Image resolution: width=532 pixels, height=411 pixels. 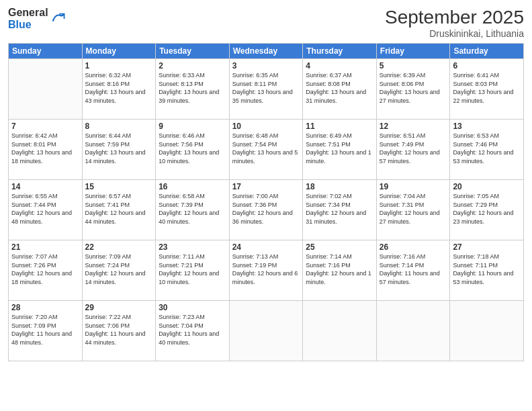 What do you see at coordinates (120, 88) in the screenshot?
I see `day-info: Sunrise: 6:32 AMSunset: 8:16 PMDaylight:…` at bounding box center [120, 88].